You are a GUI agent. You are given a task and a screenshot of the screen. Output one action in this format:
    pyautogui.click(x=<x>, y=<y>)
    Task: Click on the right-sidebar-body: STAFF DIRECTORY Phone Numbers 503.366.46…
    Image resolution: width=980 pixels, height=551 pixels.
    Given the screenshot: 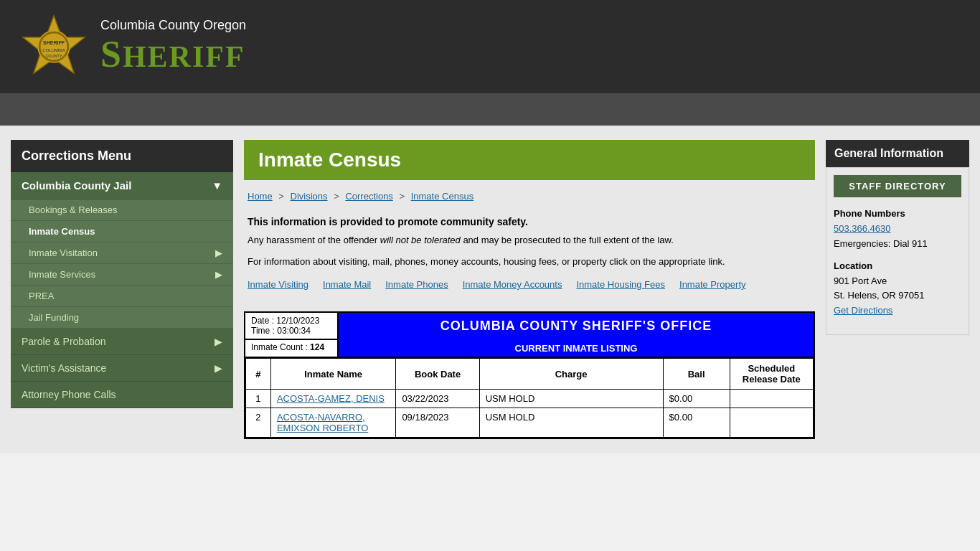 What is the action you would take?
    pyautogui.click(x=897, y=251)
    